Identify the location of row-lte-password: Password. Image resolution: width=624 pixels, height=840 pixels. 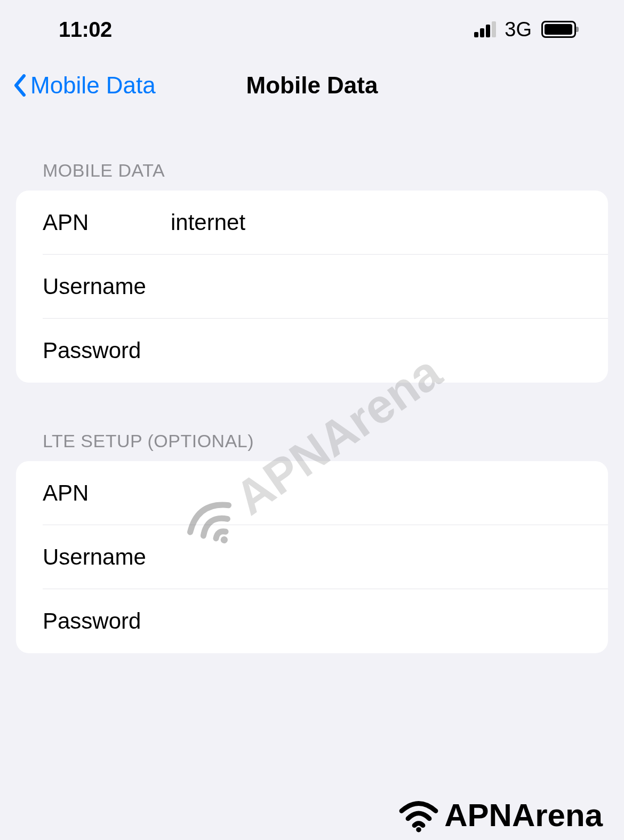
(312, 621).